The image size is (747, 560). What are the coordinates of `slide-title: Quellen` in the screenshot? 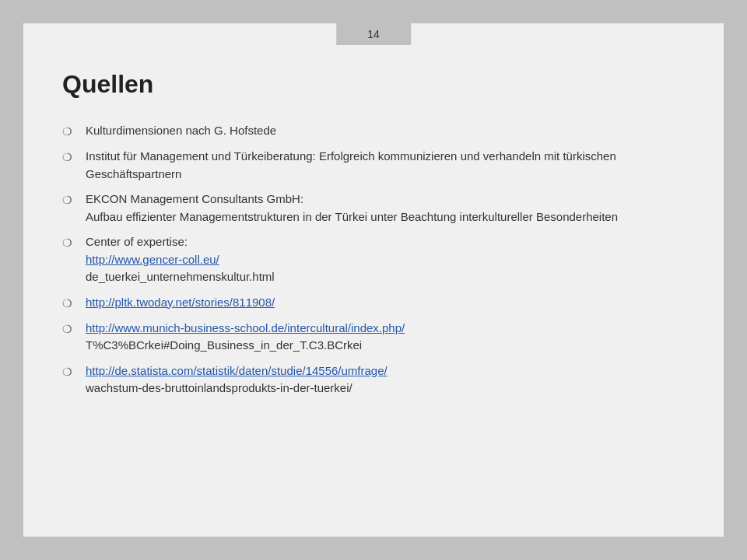 It's located at (374, 84).